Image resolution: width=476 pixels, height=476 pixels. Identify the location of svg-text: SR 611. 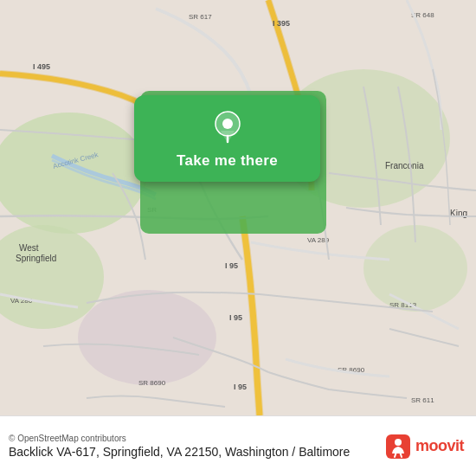
(422, 400).